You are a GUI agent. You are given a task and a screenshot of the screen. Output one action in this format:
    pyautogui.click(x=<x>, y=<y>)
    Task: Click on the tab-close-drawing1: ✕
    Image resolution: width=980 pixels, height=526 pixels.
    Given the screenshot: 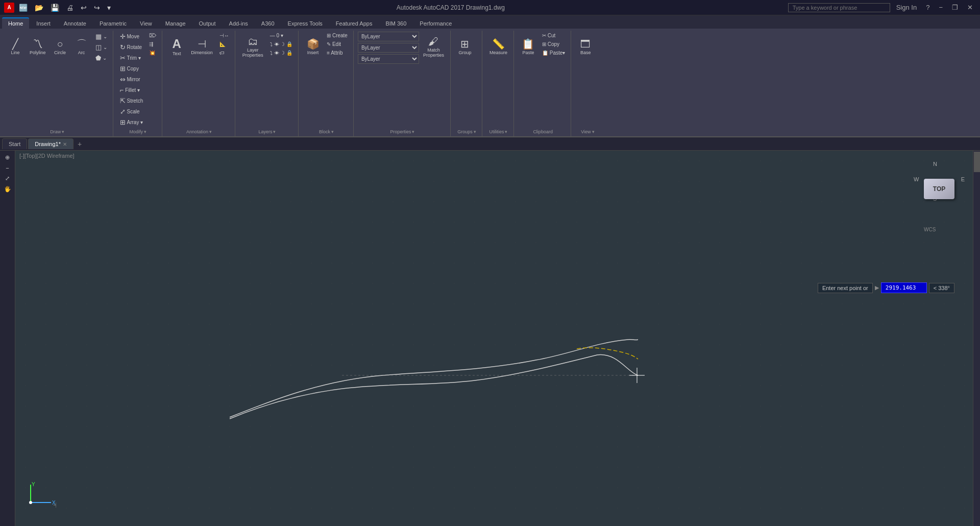 What is the action you would take?
    pyautogui.click(x=65, y=144)
    